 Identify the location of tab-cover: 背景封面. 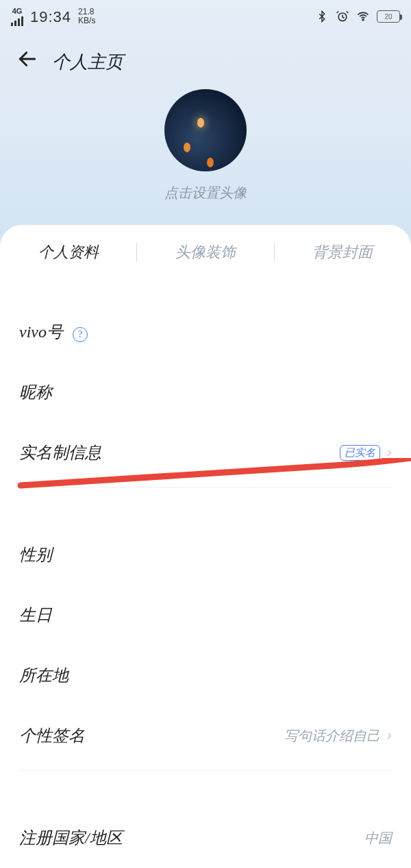
(342, 252).